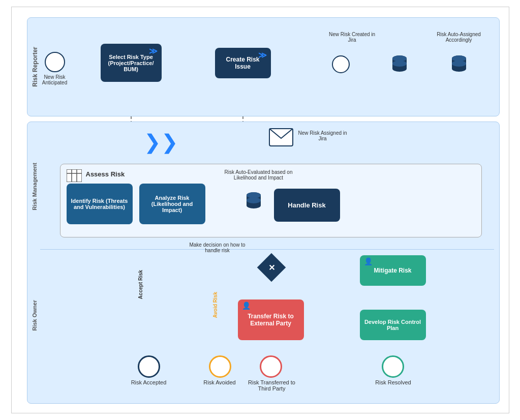  What do you see at coordinates (400, 63) in the screenshot?
I see `db-icon-reporter` at bounding box center [400, 63].